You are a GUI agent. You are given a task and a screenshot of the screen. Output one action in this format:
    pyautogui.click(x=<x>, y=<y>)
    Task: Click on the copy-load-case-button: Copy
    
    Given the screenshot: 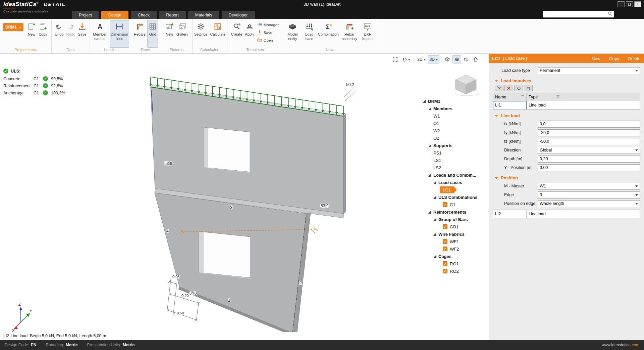 What is the action you would take?
    pyautogui.click(x=614, y=58)
    